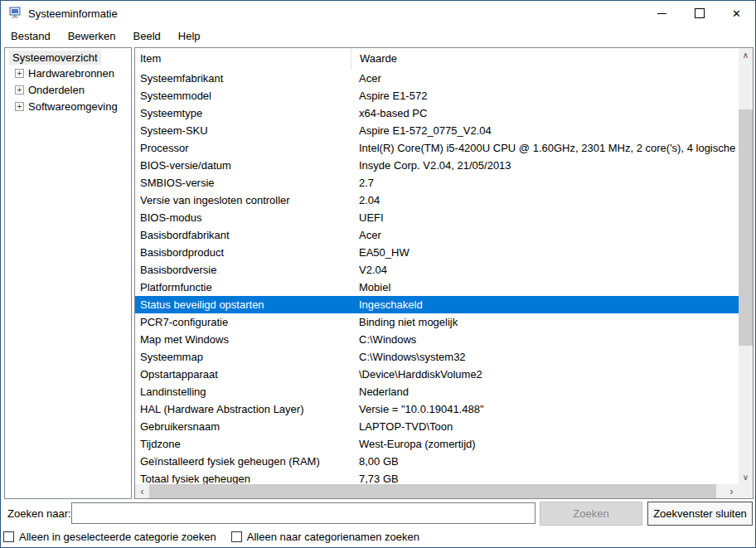 This screenshot has width=756, height=548. What do you see at coordinates (243, 410) in the screenshot?
I see `row-item-cell: HAL (Hardware Abstraction Layer)` at bounding box center [243, 410].